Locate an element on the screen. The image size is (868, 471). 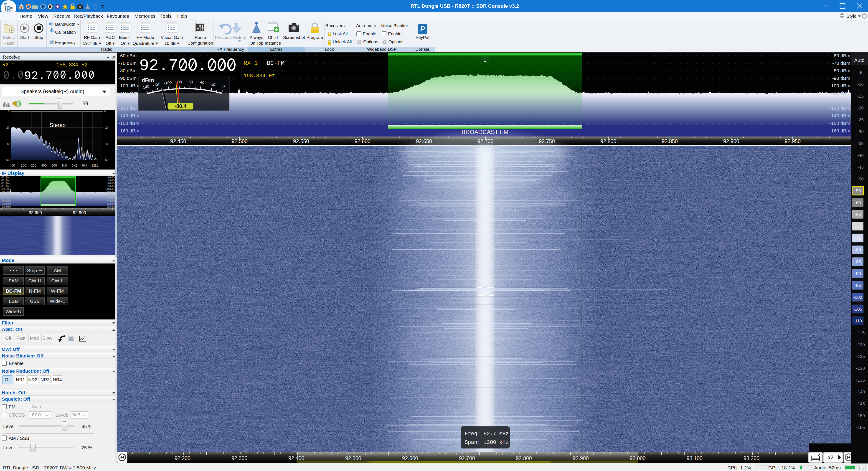
svg-text: RX 1 is located at coordinates (251, 63).